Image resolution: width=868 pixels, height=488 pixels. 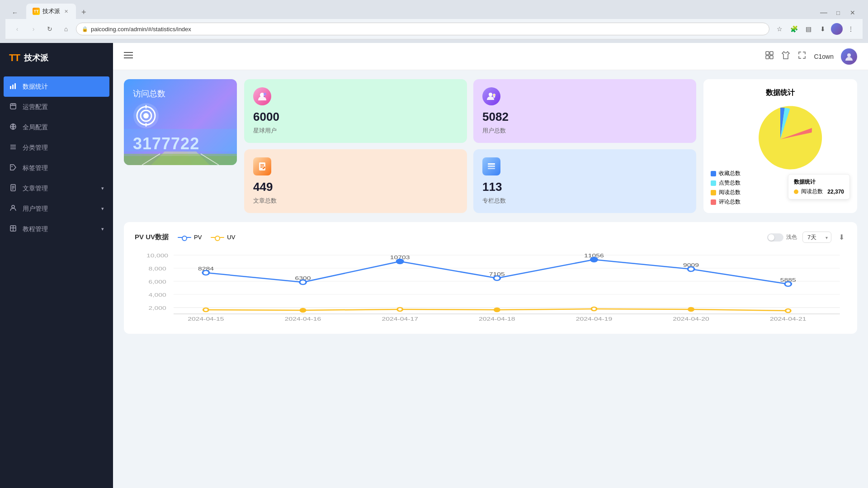 What do you see at coordinates (835, 192) in the screenshot?
I see `tooltip-value: 22,370` at bounding box center [835, 192].